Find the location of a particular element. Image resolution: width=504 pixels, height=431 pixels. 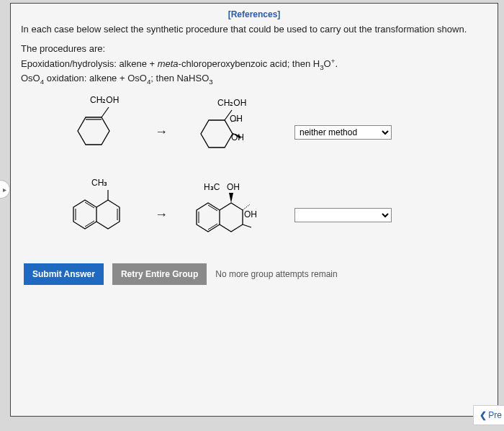

reaction-arrow-2: → is located at coordinates (161, 214).